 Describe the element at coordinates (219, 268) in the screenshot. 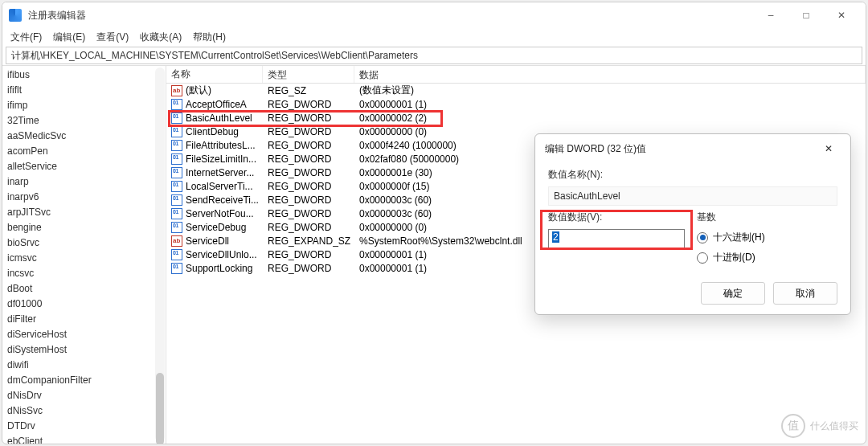

I see `value-name: SupportLocking` at that location.